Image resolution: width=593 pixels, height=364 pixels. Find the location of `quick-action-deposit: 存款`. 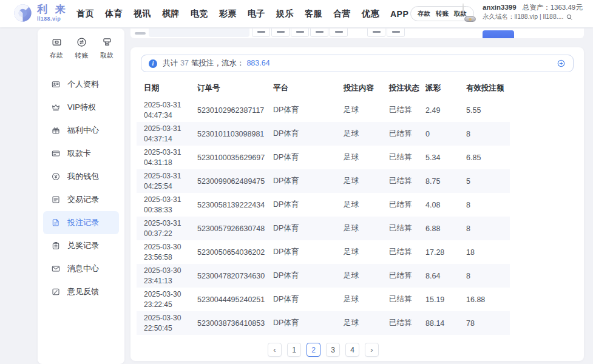

quick-action-deposit: 存款 is located at coordinates (56, 49).